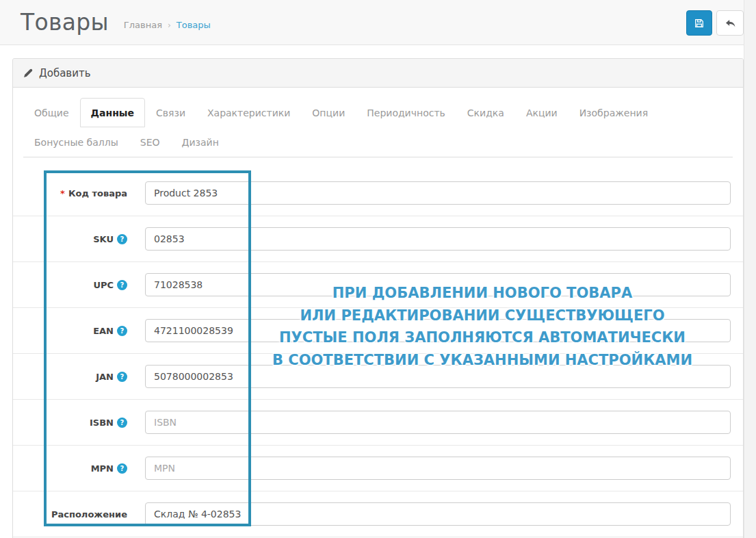 The width and height of the screenshot is (756, 538). What do you see at coordinates (52, 112) in the screenshot?
I see `tab-0: Общие` at bounding box center [52, 112].